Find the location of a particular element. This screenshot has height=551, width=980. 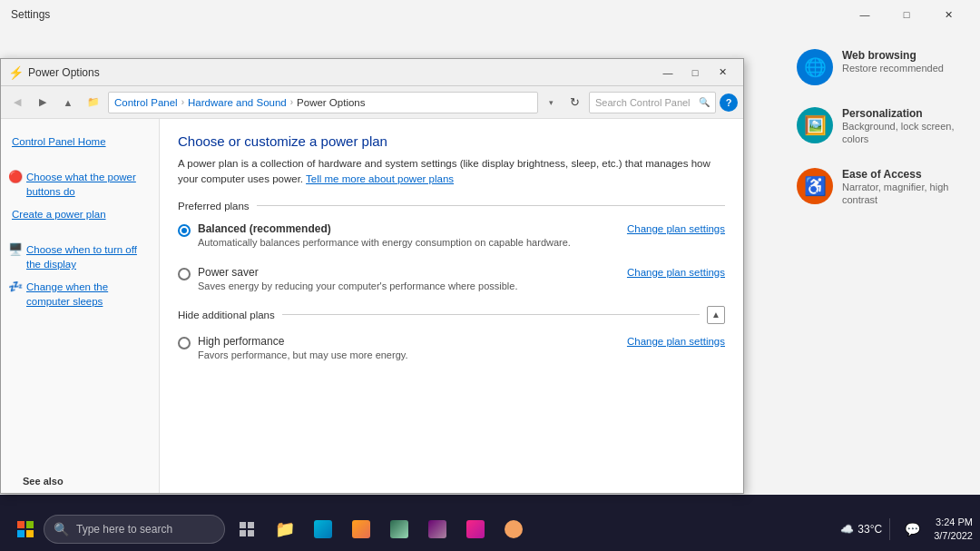

refresh-btn: ↻ is located at coordinates (574, 103).